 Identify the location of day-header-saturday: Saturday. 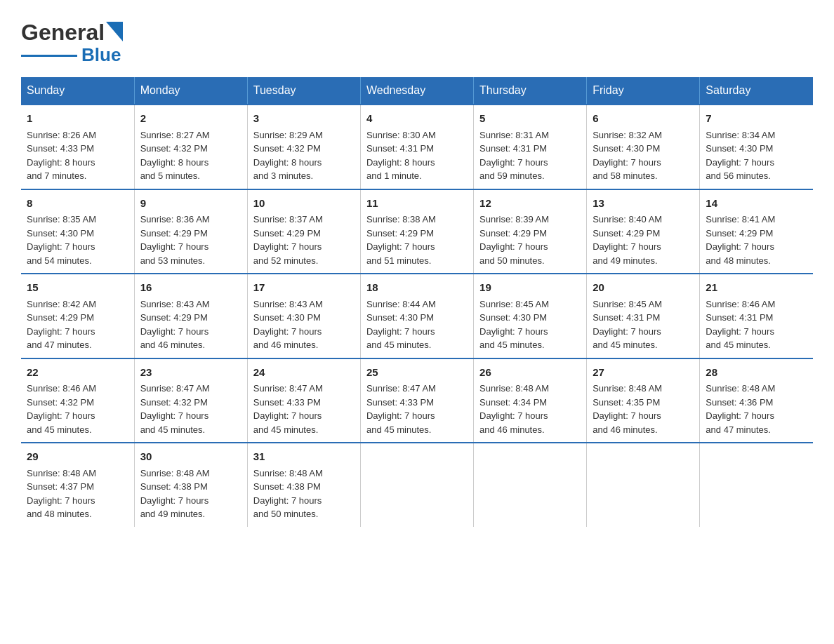
(757, 91).